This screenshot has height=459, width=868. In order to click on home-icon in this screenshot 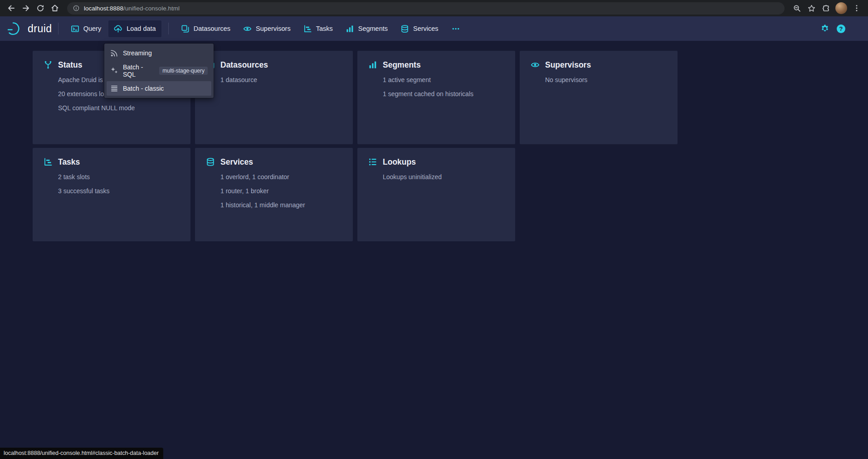, I will do `click(55, 8)`.